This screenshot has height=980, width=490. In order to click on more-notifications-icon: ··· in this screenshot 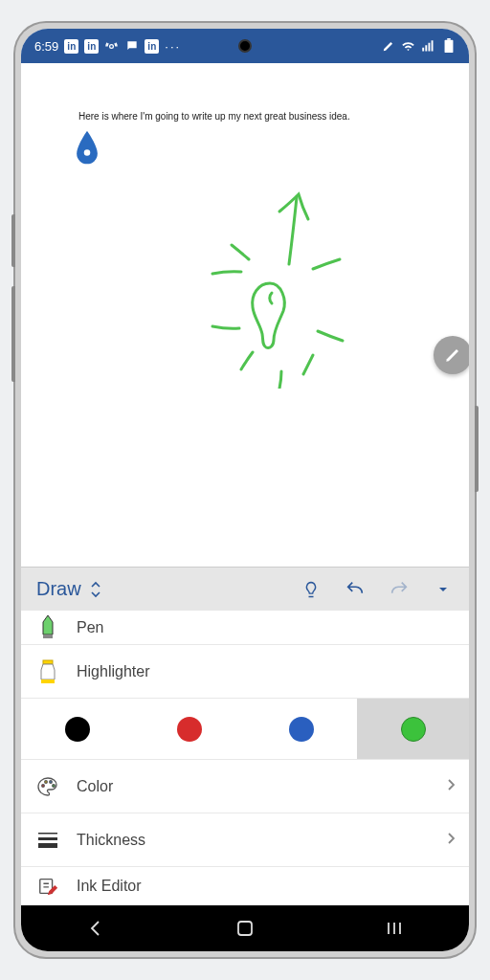, I will do `click(172, 46)`.